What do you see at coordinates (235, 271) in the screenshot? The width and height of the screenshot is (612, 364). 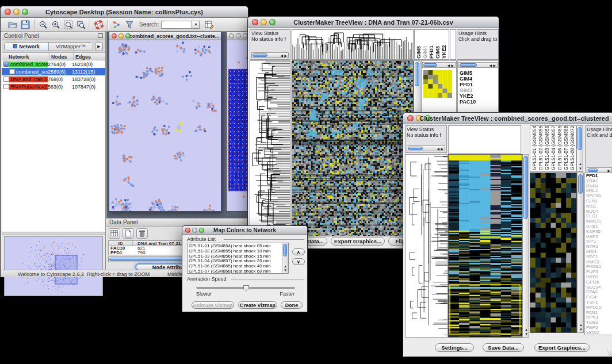 I see `attribute-list-item: GPL51-07 (GSM868) heat shock 60 min` at bounding box center [235, 271].